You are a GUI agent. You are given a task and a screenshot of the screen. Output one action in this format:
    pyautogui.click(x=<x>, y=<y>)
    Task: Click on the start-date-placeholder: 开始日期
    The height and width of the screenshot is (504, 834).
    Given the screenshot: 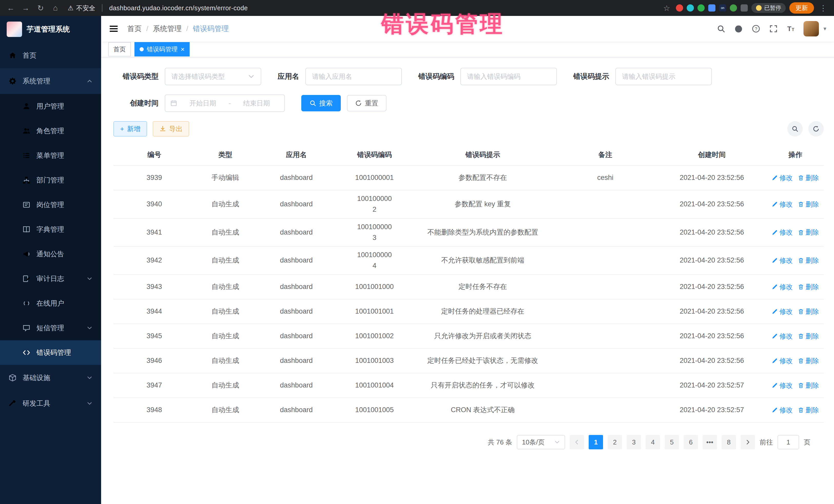 What is the action you would take?
    pyautogui.click(x=203, y=103)
    